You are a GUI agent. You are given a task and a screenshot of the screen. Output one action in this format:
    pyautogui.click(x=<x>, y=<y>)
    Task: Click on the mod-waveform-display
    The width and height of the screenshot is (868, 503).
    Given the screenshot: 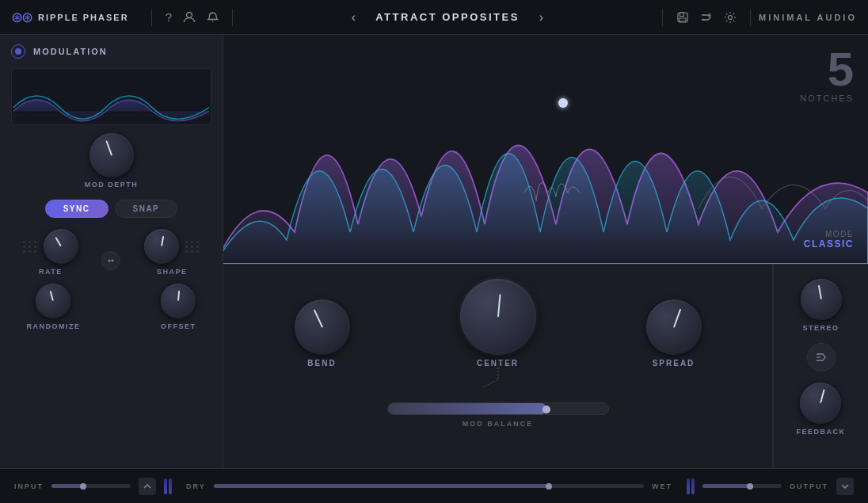 What is the action you would take?
    pyautogui.click(x=111, y=97)
    